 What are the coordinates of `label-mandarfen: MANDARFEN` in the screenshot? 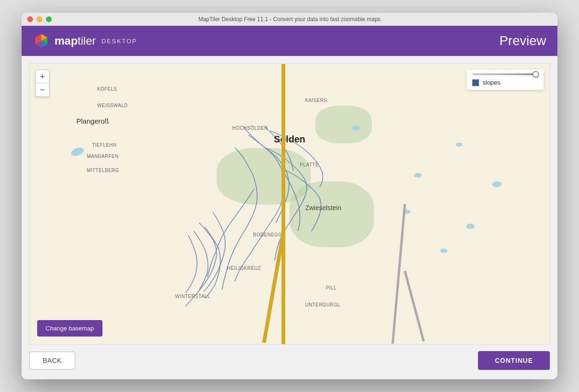 It's located at (103, 156).